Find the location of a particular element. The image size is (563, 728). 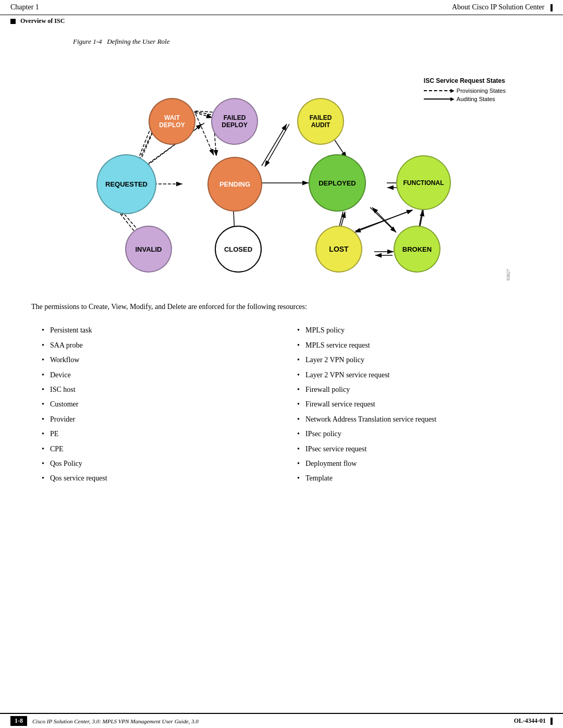

list-item: Workflow is located at coordinates (159, 360).